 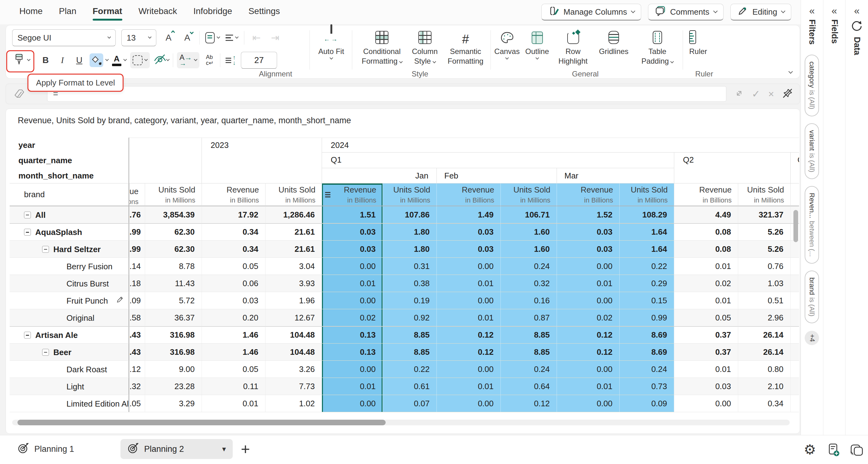 What do you see at coordinates (812, 151) in the screenshot?
I see `filter-pill-variant: variantis (All)` at bounding box center [812, 151].